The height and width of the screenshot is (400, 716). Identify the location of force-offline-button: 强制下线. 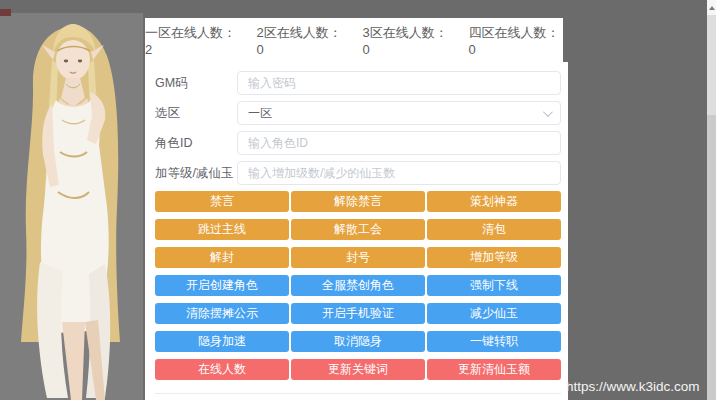
(494, 286).